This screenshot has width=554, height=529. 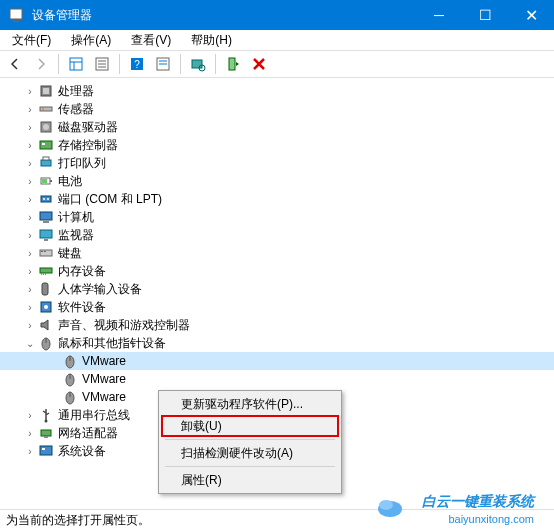 I want to click on context-menu-separator, so click(x=250, y=466).